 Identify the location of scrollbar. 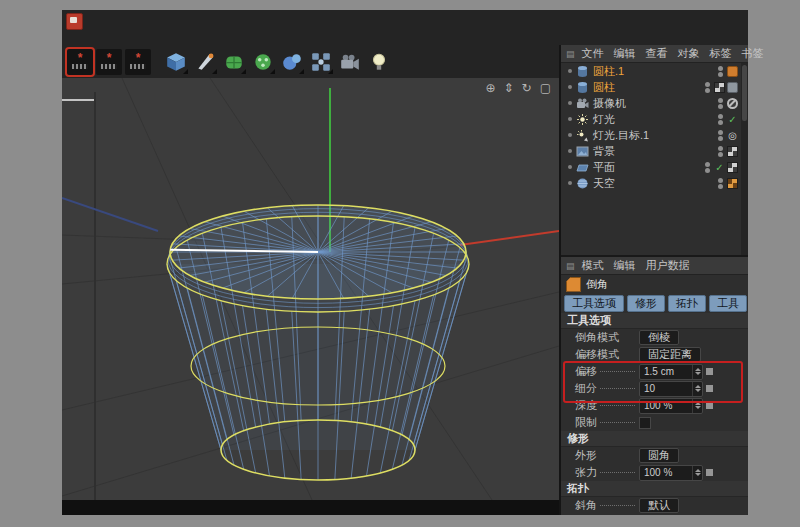
(744, 159).